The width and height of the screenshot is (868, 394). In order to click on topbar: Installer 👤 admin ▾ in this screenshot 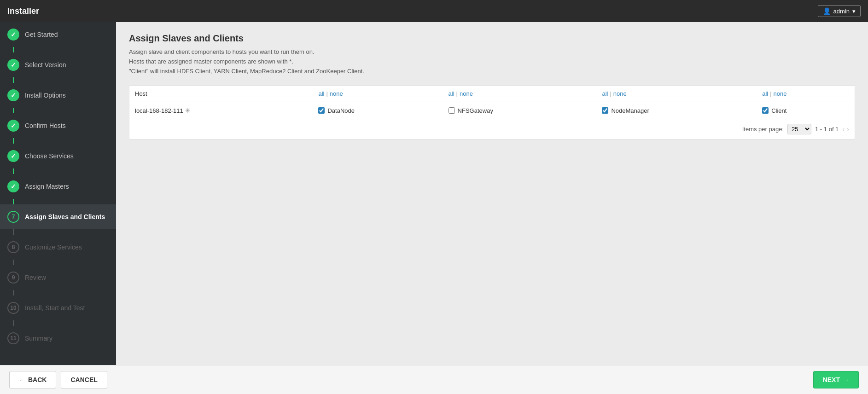, I will do `click(434, 11)`.